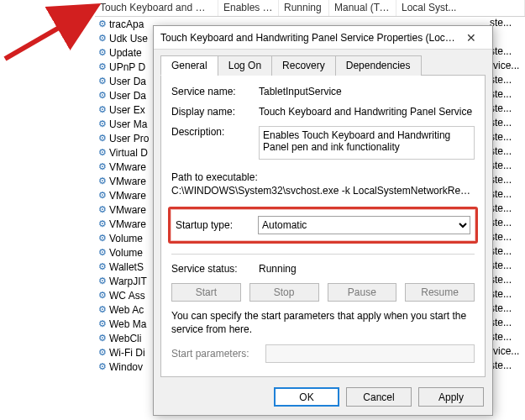 Image resolution: width=525 pixels, height=420 pixels. I want to click on column-name: Touch Keyboard and Hand..., so click(156, 8).